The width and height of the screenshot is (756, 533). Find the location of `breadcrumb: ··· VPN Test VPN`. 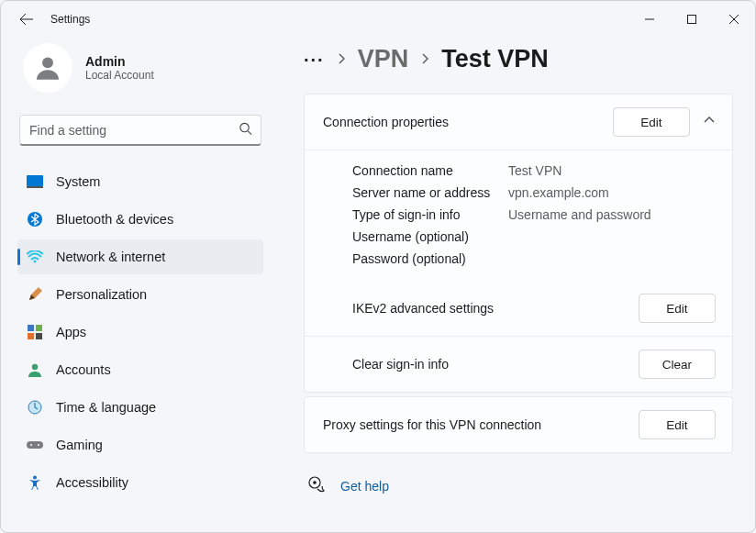

breadcrumb: ··· VPN Test VPN is located at coordinates (518, 66).